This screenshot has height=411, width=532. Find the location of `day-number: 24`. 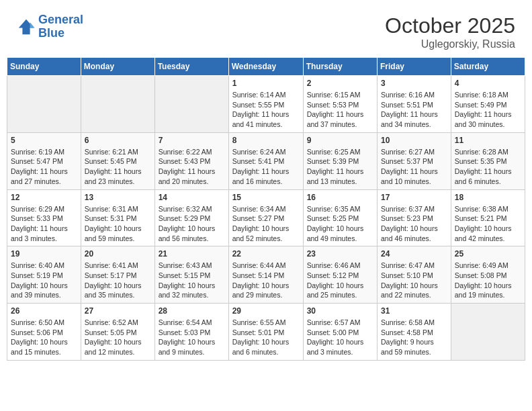

day-number: 24 is located at coordinates (414, 254).